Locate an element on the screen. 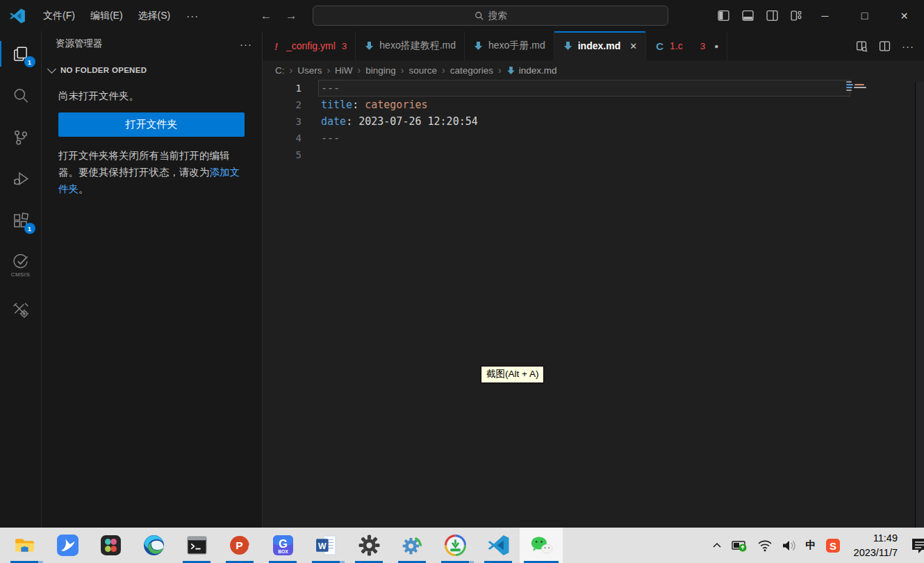  system-tray: 中 S 11:49 2023/11/7 is located at coordinates (818, 546).